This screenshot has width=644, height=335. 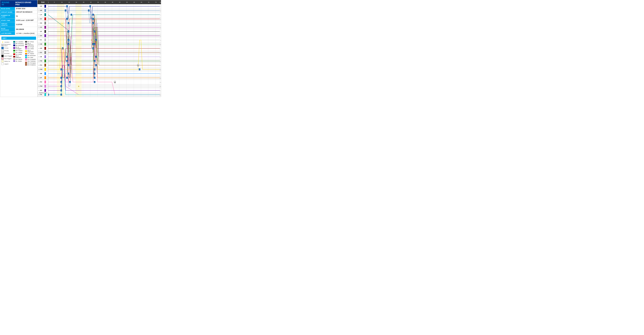 What do you see at coordinates (30, 57) in the screenshot?
I see `driver-FN: FN: F Nasr` at bounding box center [30, 57].